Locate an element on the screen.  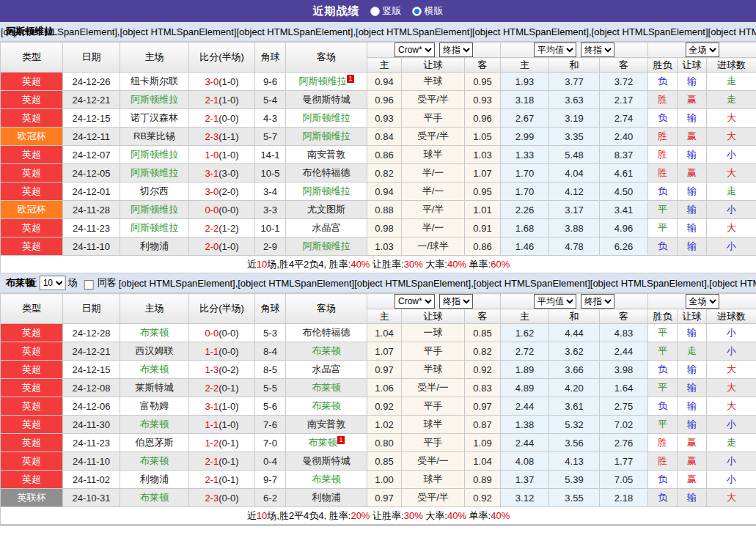
euro-home-odds: 2.72 is located at coordinates (525, 352).